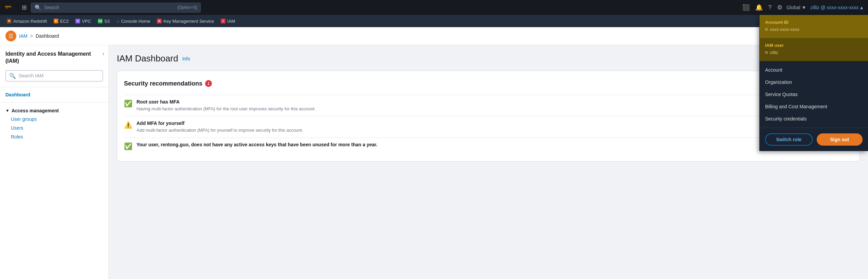  I want to click on page-header: IAM Dashboard Info, so click(488, 58).